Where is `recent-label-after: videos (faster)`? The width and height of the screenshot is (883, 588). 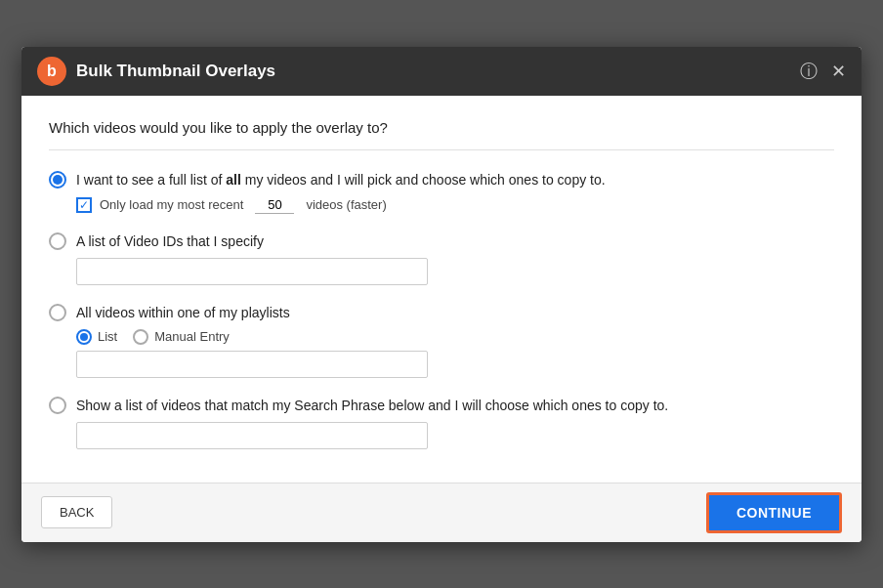
recent-label-after: videos (faster) is located at coordinates (346, 205).